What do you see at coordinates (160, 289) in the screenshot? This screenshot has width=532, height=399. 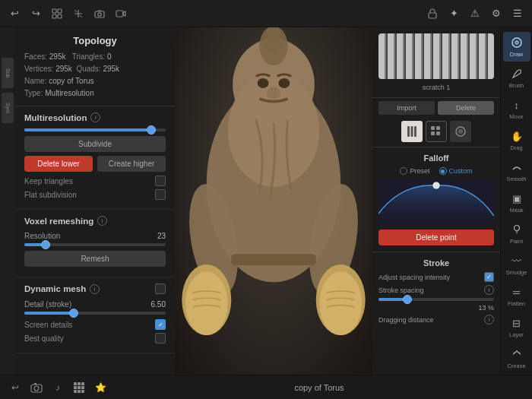 I see `dynamic-mesh-toggle` at bounding box center [160, 289].